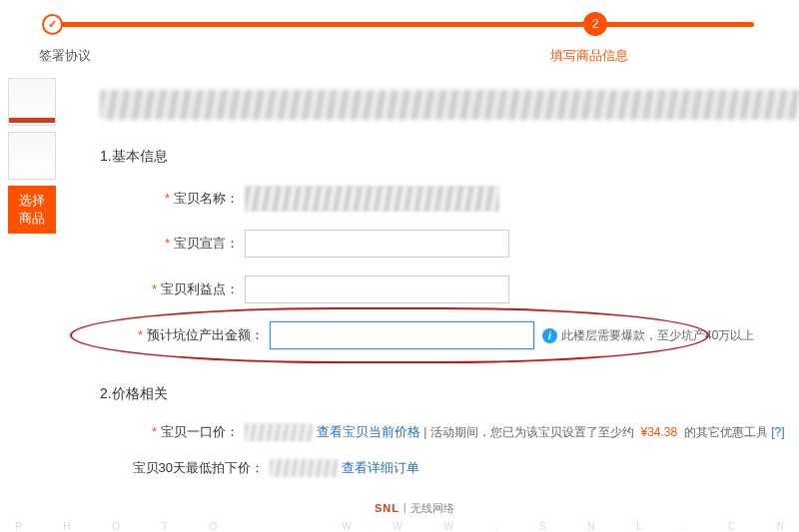 This screenshot has width=799, height=532. Describe the element at coordinates (172, 199) in the screenshot. I see `label-name: *宝贝名称：` at that location.